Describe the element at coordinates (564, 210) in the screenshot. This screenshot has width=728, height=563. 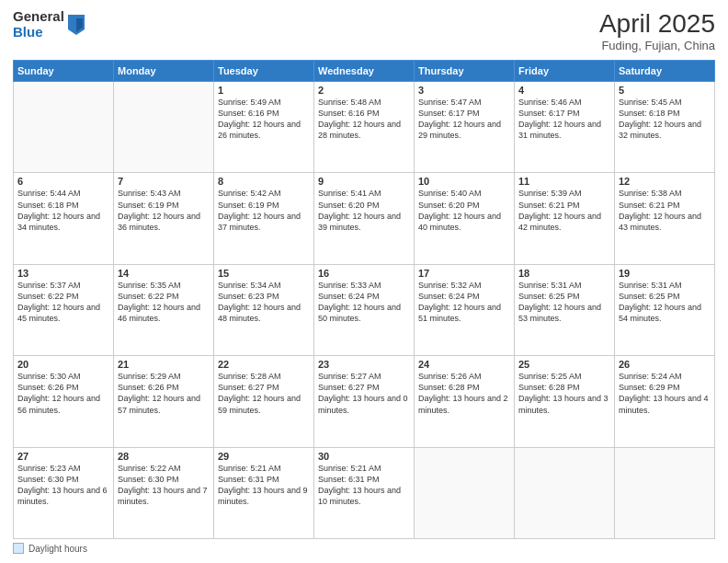
I see `day-info: Sunrise: 5:39 AMSunset: 6:21 PMDaylight:…` at that location.